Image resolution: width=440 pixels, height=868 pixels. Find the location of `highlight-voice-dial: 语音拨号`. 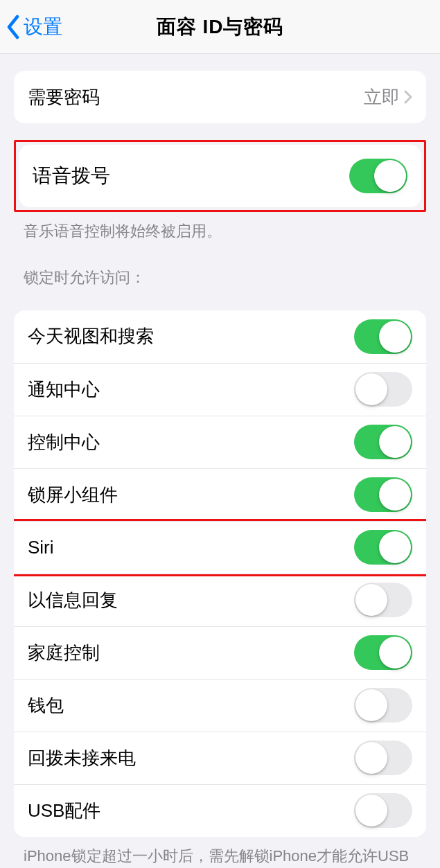

highlight-voice-dial: 语音拨号 is located at coordinates (220, 176).